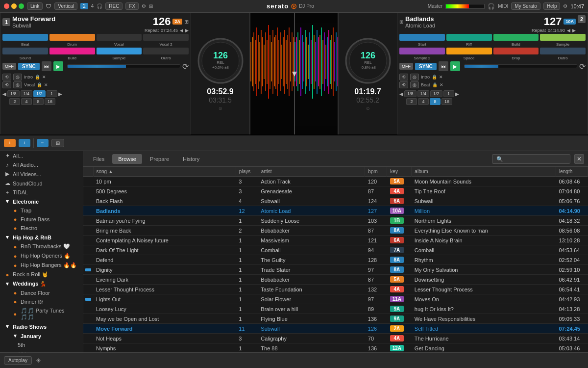 The width and height of the screenshot is (588, 368). I want to click on deck-2-hc-outro, so click(563, 51).